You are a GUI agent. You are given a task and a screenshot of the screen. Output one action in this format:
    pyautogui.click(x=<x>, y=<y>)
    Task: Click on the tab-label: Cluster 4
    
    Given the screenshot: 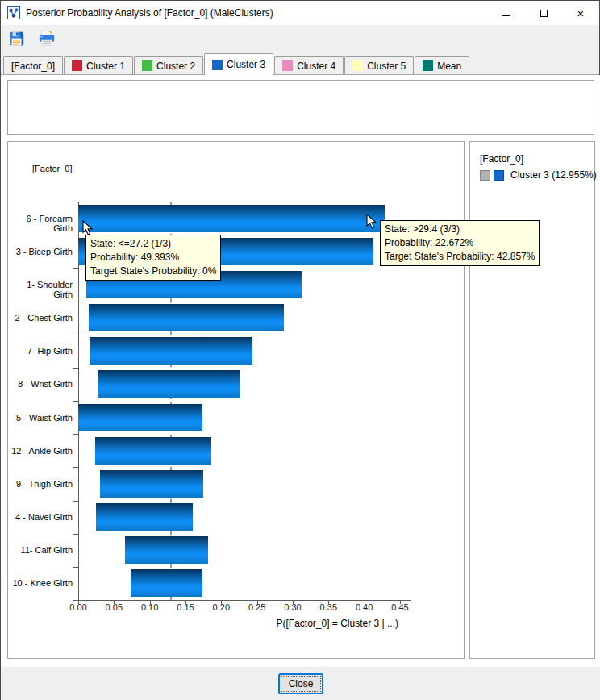 What is the action you would take?
    pyautogui.click(x=316, y=66)
    